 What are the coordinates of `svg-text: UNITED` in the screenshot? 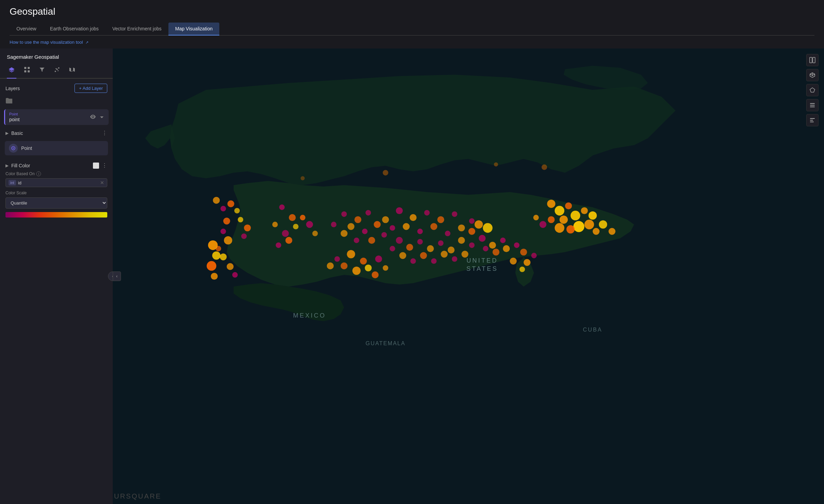 It's located at (482, 261).